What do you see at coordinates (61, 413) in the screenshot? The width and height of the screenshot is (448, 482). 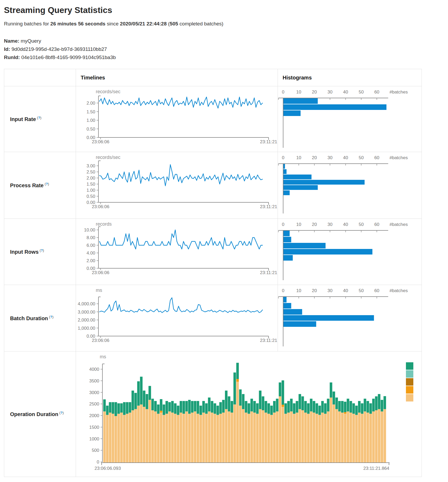 I see `help-tooltip-operation-duration: (?)` at bounding box center [61, 413].